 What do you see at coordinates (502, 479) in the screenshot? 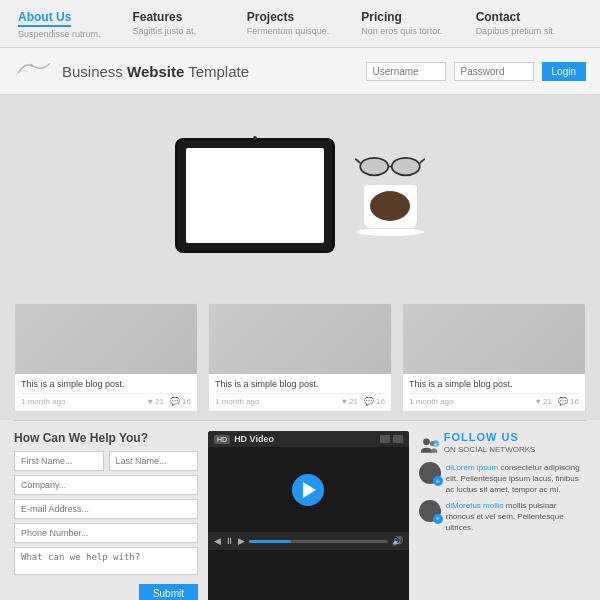
I see `social-post-1: + diLorem ipsum consectetur adipiscing e…` at bounding box center [502, 479].